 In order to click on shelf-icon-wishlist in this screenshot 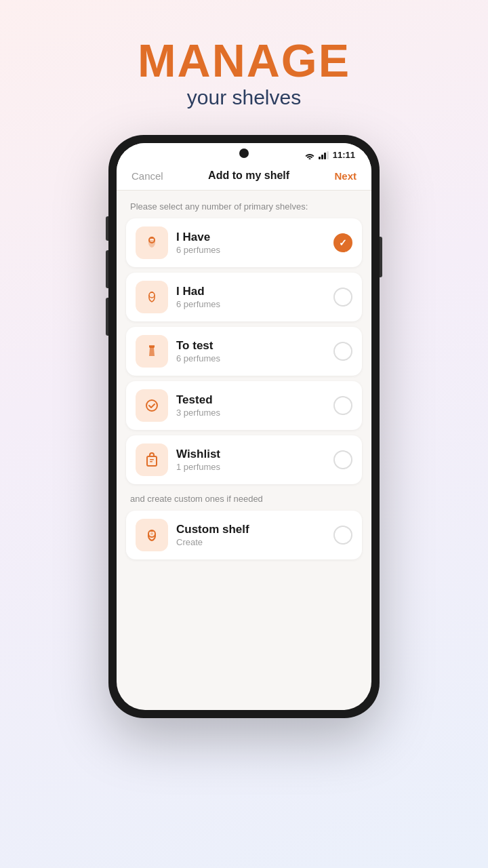, I will do `click(152, 460)`.